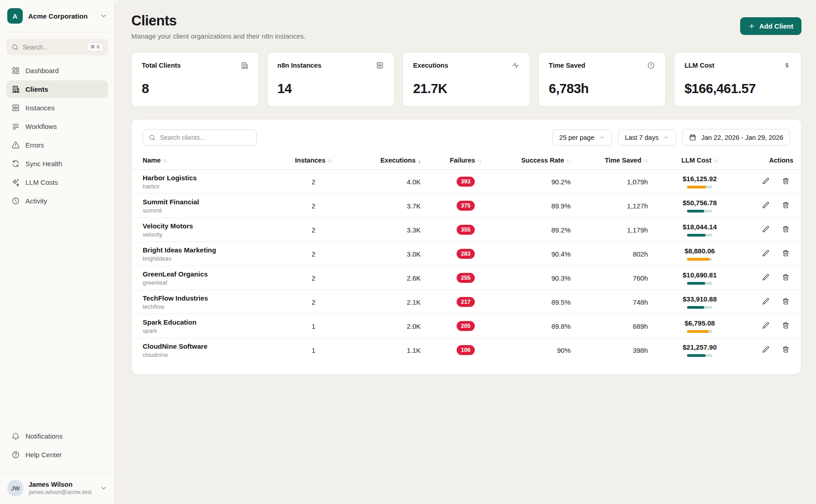 This screenshot has width=816, height=504. Describe the element at coordinates (541, 351) in the screenshot. I see `cell-success-rate: 90%` at that location.